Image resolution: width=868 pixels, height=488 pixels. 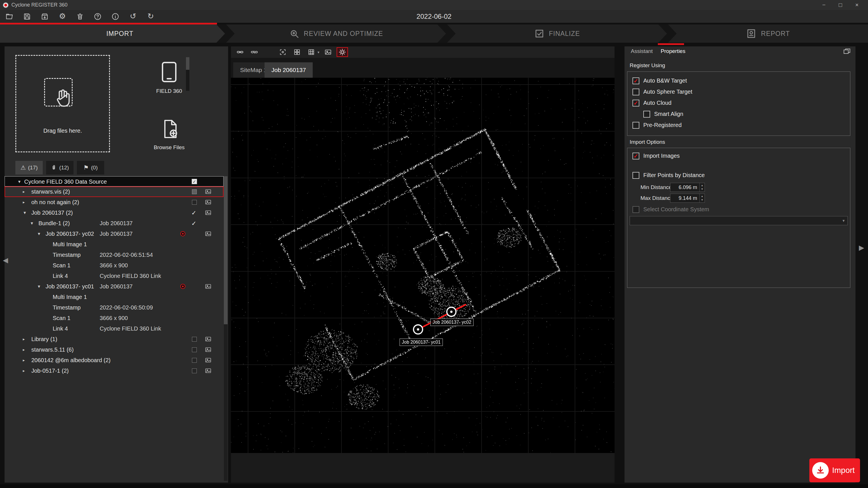 What do you see at coordinates (114, 255) in the screenshot?
I see `tree-row: Timestamp2022-06-02-06:51:54` at bounding box center [114, 255].